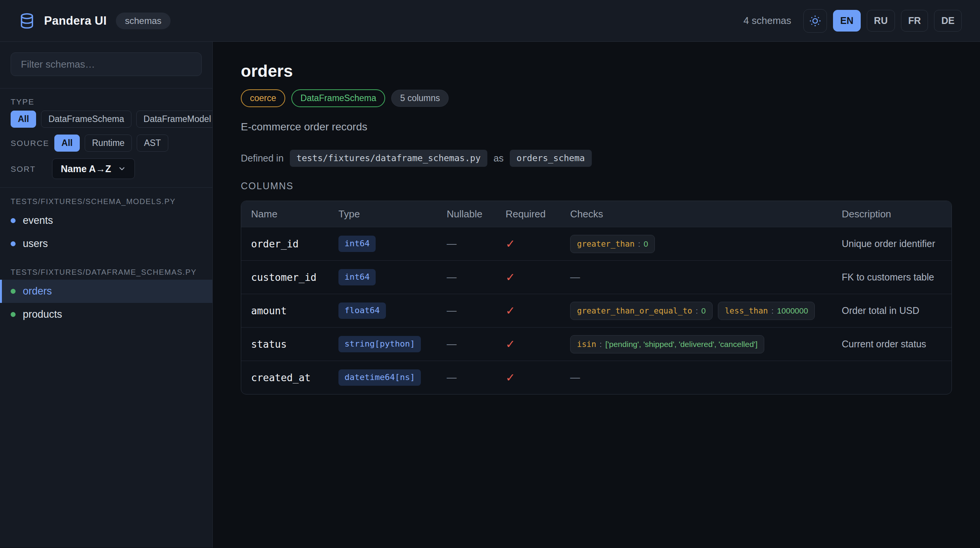  I want to click on type-option-dataframeschema: DataFrameSchema, so click(86, 119).